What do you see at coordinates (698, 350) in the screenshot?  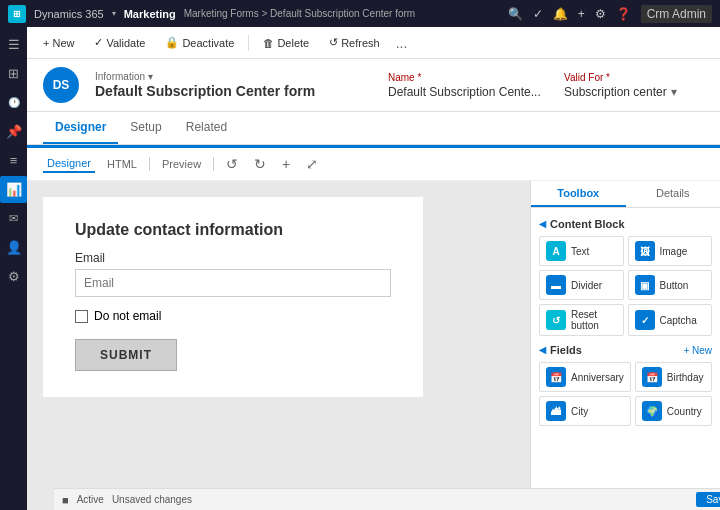 I see `add-new-field-button: + New` at bounding box center [698, 350].